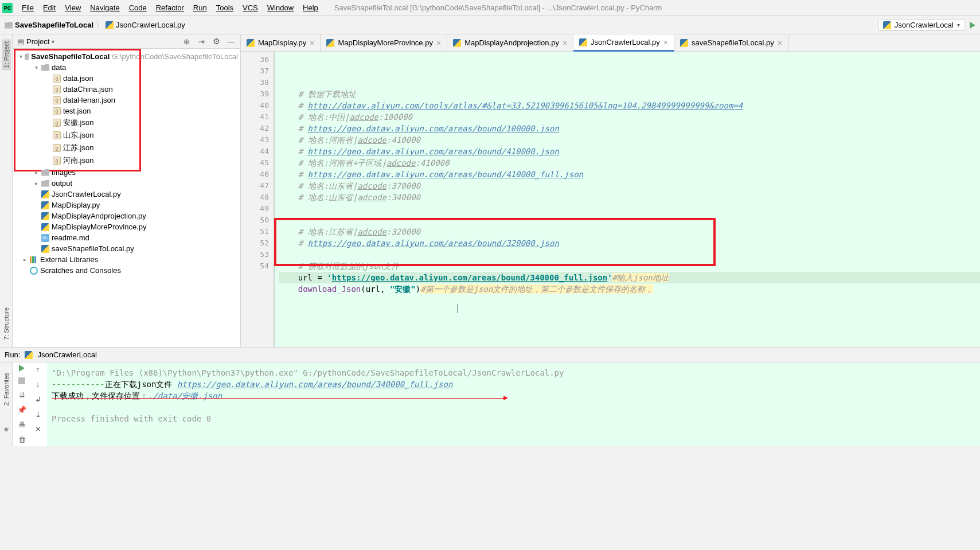  What do you see at coordinates (126, 271) in the screenshot?
I see `tree-scratches: Scratches and Consoles` at bounding box center [126, 271].